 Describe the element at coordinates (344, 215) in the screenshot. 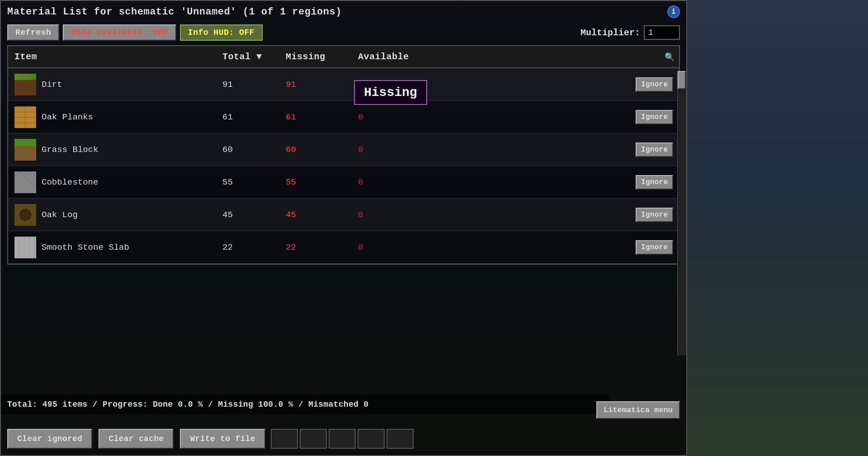

I see `table-row: Oak Log 45 45 0 Ignore` at that location.